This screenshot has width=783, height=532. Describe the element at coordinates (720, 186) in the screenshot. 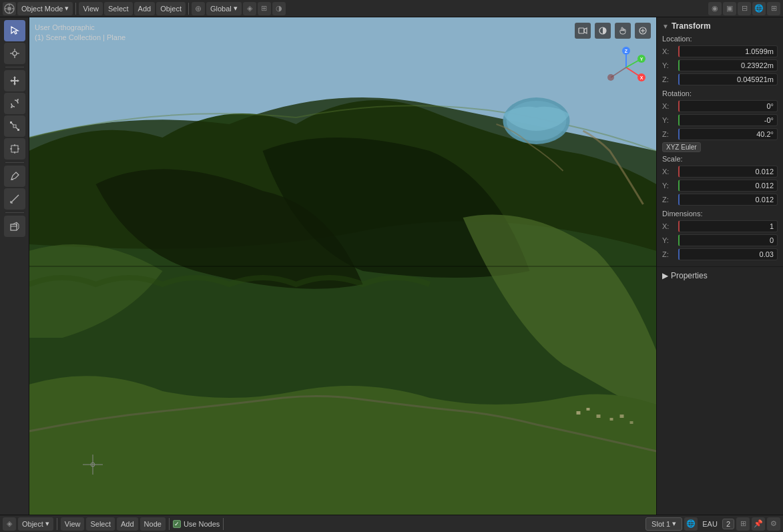

I see `scale-y-row: Y: 0.012` at that location.